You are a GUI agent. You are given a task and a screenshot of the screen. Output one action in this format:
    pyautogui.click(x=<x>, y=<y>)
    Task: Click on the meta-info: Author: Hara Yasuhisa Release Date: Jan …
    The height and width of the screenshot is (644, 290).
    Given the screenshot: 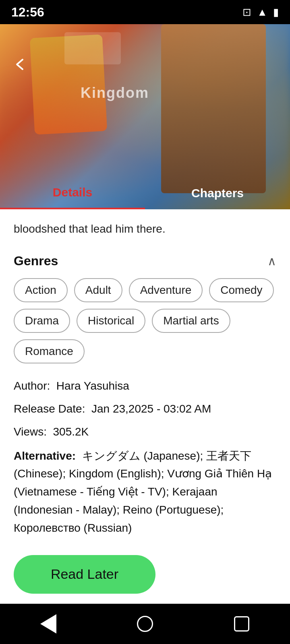 What is the action you would take?
    pyautogui.click(x=145, y=409)
    